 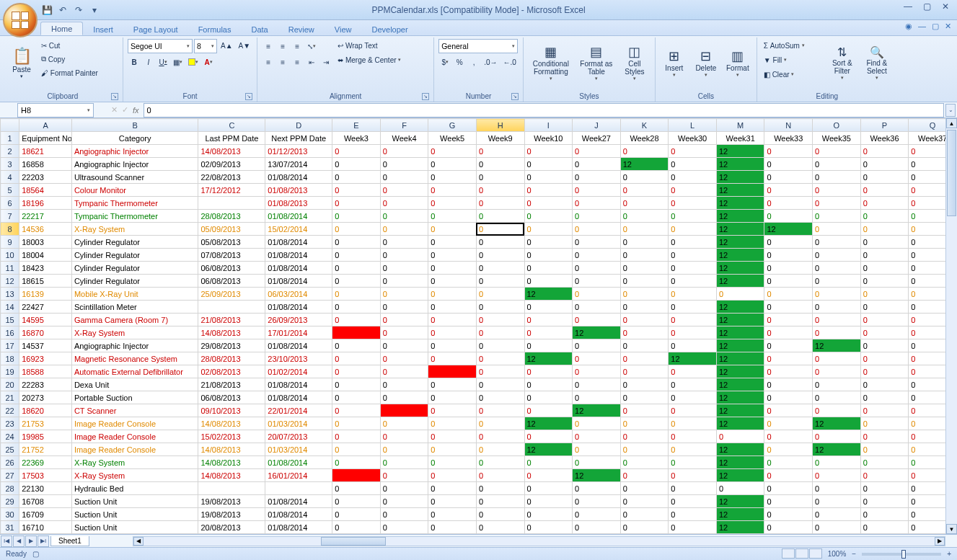 I want to click on cell-P23: 0, so click(x=884, y=424).